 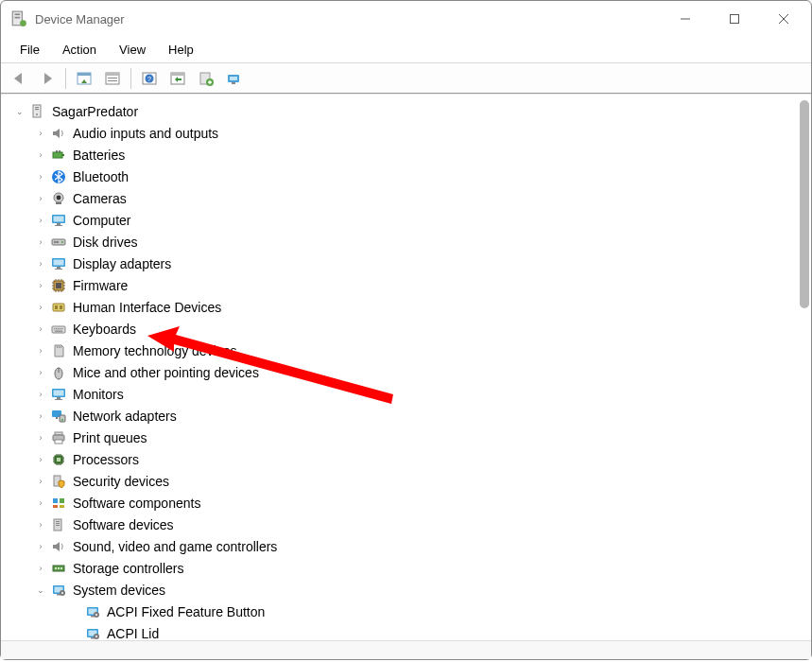 What do you see at coordinates (79, 49) in the screenshot?
I see `menu-action: Action` at bounding box center [79, 49].